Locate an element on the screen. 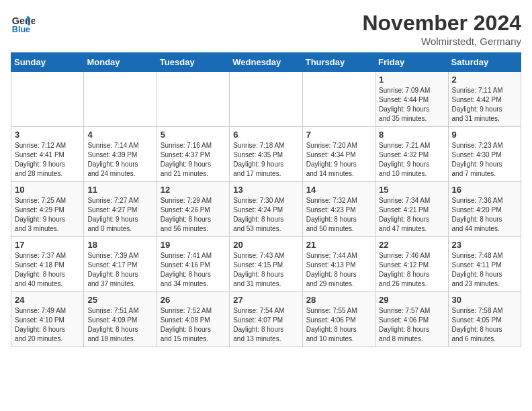  day-number: 1 is located at coordinates (411, 79).